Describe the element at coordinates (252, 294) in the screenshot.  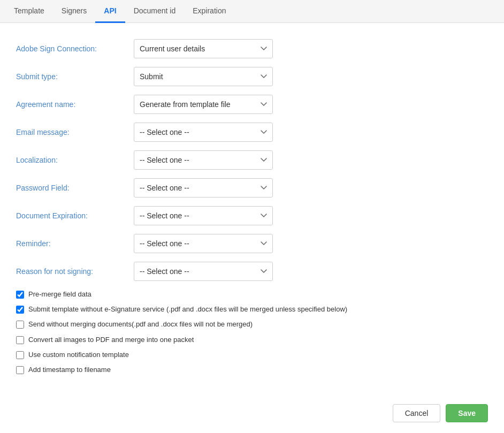
I see `checkbox-row-pre-merge: Pre-merge field data` at that location.